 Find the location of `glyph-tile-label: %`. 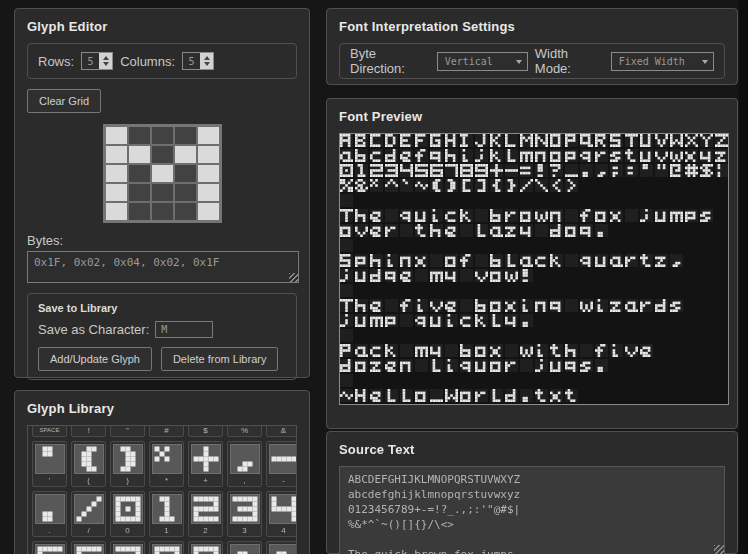

glyph-tile-label: % is located at coordinates (244, 430).